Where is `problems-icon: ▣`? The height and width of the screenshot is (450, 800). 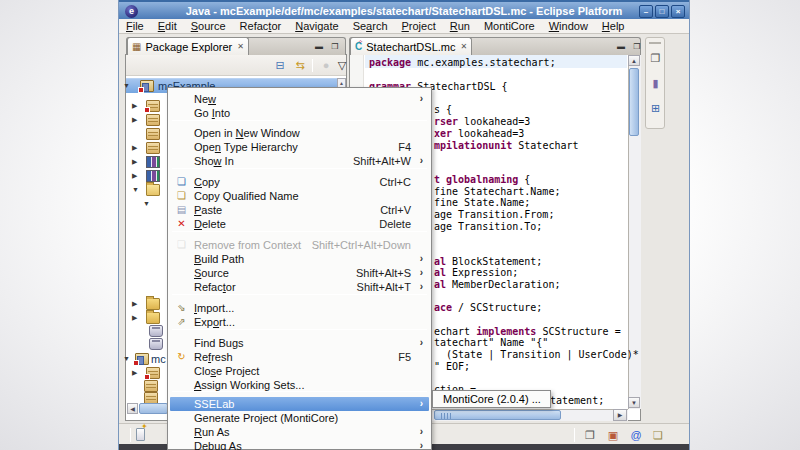 problems-icon: ▣ is located at coordinates (613, 435).